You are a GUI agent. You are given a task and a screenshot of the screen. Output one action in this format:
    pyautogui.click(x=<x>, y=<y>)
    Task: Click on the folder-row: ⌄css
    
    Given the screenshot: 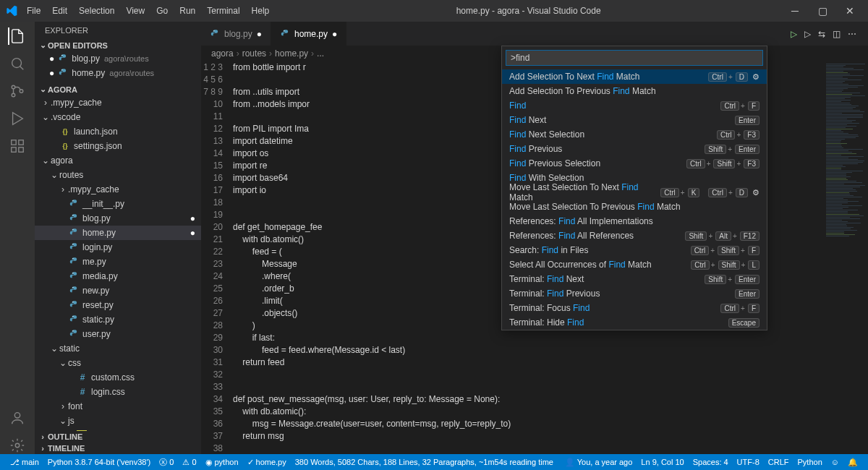 What is the action you would take?
    pyautogui.click(x=118, y=363)
    